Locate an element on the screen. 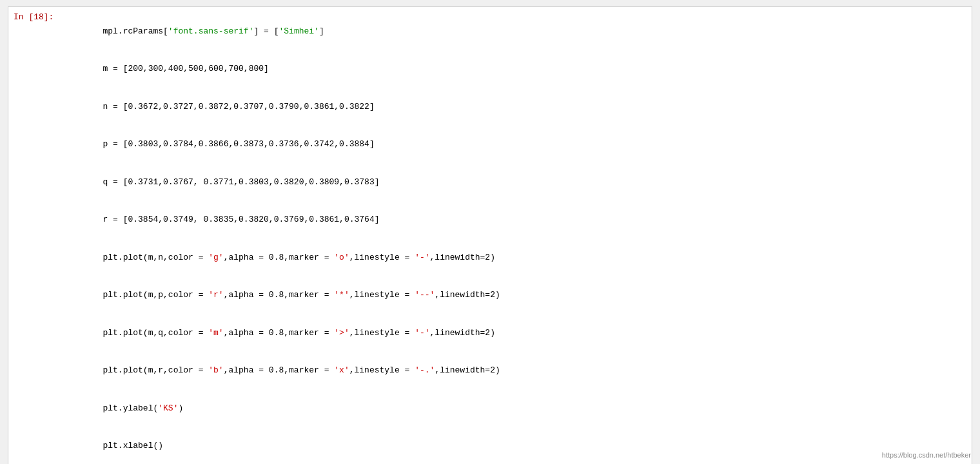 This screenshot has width=980, height=464. code-line-1: mpl.rcParams['font.sans-serif'] = ['Simh… is located at coordinates (516, 31).